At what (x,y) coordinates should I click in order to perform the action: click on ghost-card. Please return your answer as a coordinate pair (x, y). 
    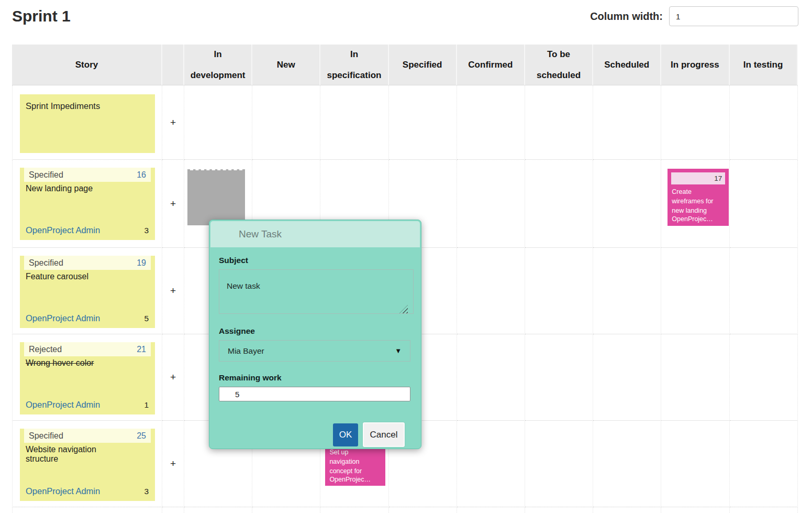
    Looking at the image, I should click on (216, 197).